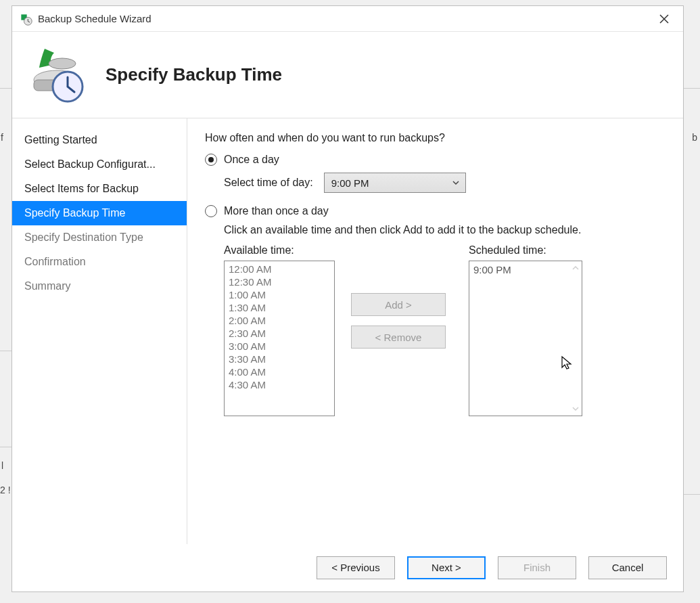 The image size is (700, 603). What do you see at coordinates (276, 211) in the screenshot?
I see `radio-more-label: More than once a day` at bounding box center [276, 211].